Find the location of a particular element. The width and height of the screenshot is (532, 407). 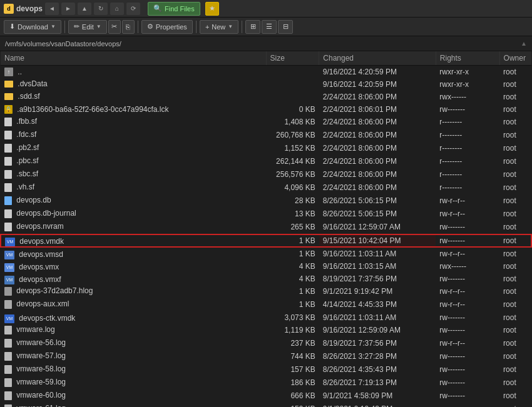

properties-button: ⚙ Properties is located at coordinates (167, 27).